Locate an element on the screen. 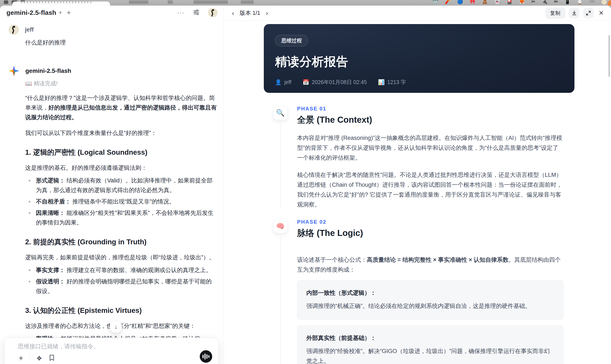 The image size is (611, 364). section-heading: 1. 逻辑的严密性 (Logical Soundness) is located at coordinates (121, 152).